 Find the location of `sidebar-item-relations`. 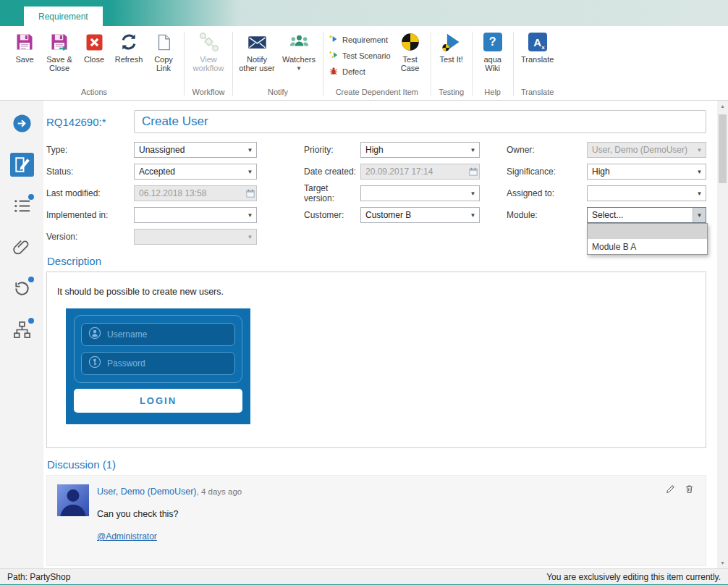

sidebar-item-relations is located at coordinates (22, 331).